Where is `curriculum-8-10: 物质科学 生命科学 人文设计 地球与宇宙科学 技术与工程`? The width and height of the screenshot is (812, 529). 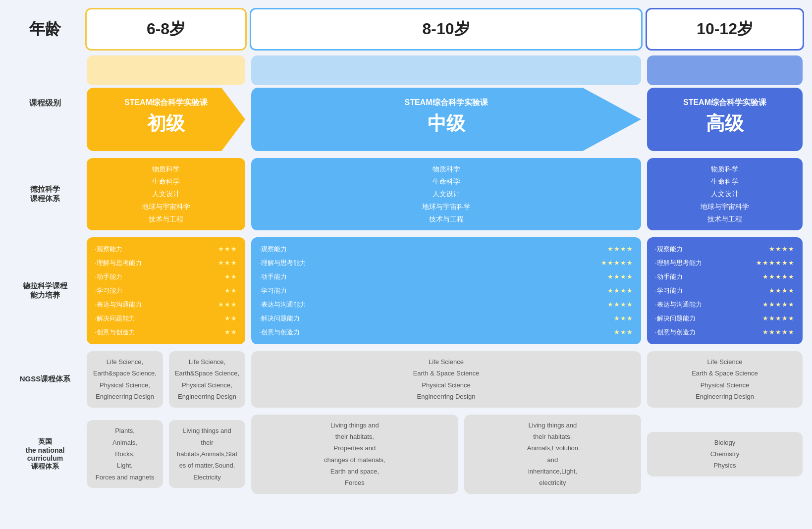
curriculum-8-10: 物质科学 生命科学 人文设计 地球与宇宙科学 技术与工程 is located at coordinates (446, 194).